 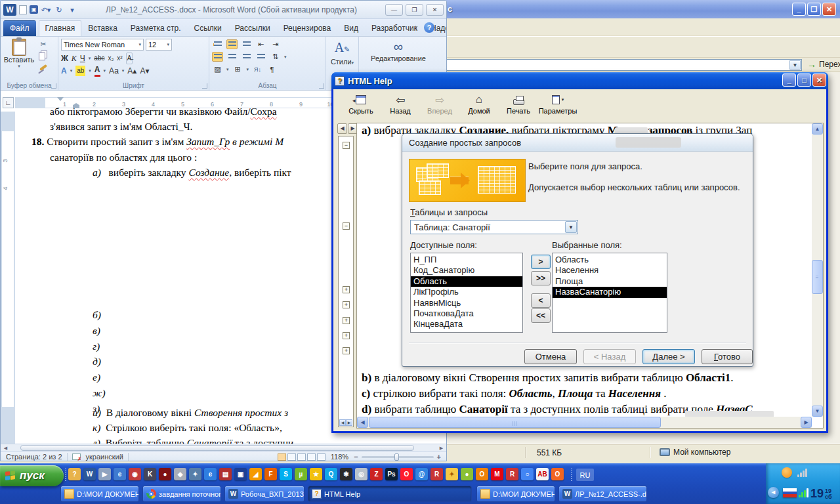 What do you see at coordinates (542, 474) in the screenshot?
I see `quick-abc-icon: АВ` at bounding box center [542, 474].